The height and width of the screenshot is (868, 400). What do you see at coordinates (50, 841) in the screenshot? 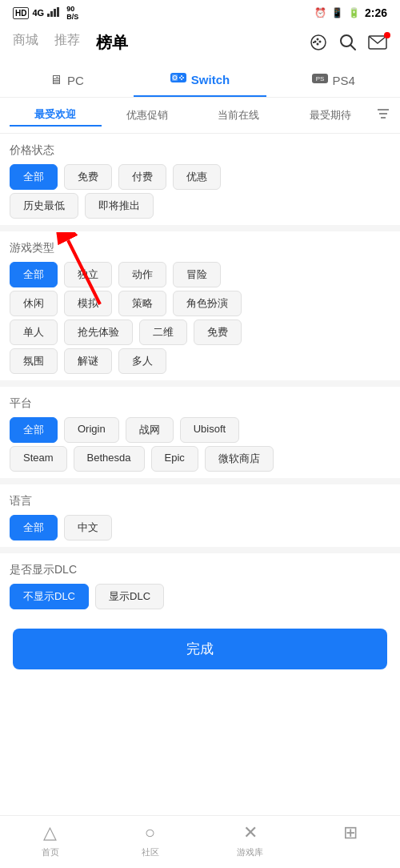
I see `bottom-nav-home: △ 首页` at bounding box center [50, 841].